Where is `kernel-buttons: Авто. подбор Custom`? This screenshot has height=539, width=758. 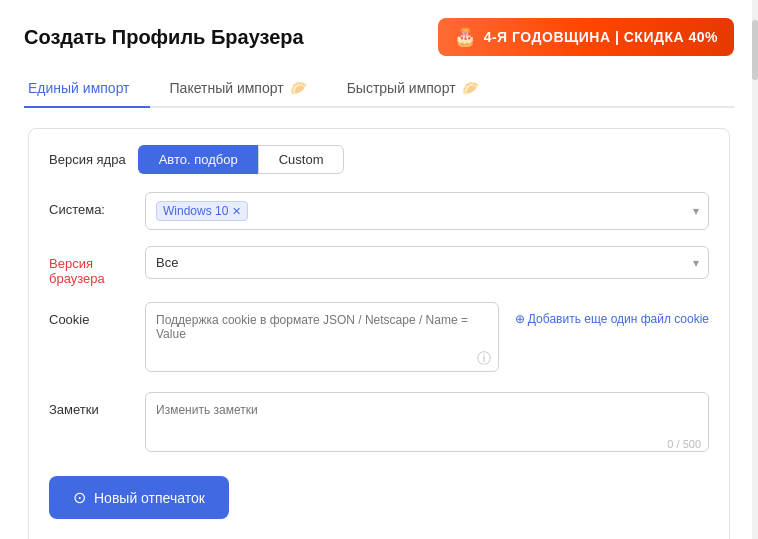 kernel-buttons: Авто. подбор Custom is located at coordinates (242, 160).